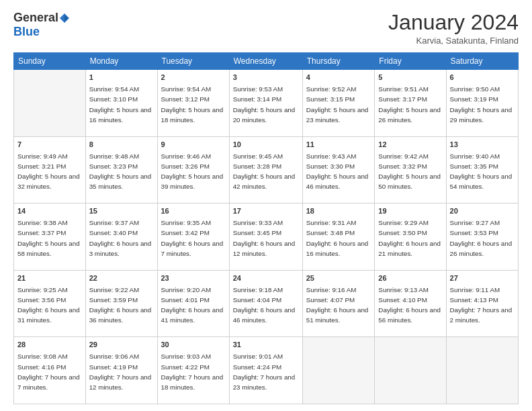  What do you see at coordinates (410, 279) in the screenshot?
I see `day-number: 26` at bounding box center [410, 279].